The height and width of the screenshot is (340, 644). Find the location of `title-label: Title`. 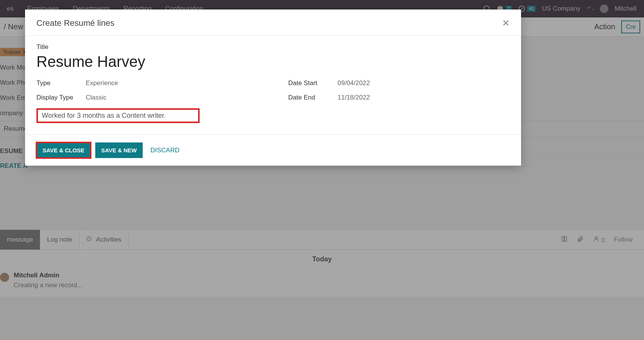

title-label: Title is located at coordinates (273, 47).